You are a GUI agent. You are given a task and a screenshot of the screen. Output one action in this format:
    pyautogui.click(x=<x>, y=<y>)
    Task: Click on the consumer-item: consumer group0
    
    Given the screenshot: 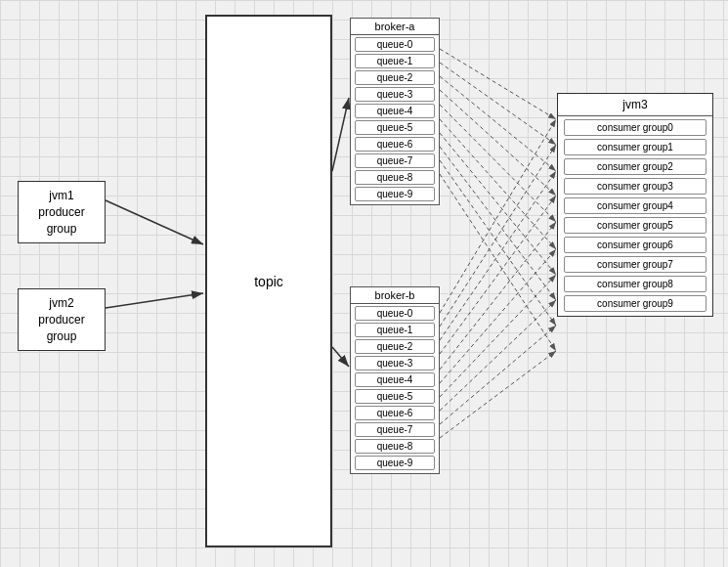 What is the action you would take?
    pyautogui.click(x=635, y=127)
    